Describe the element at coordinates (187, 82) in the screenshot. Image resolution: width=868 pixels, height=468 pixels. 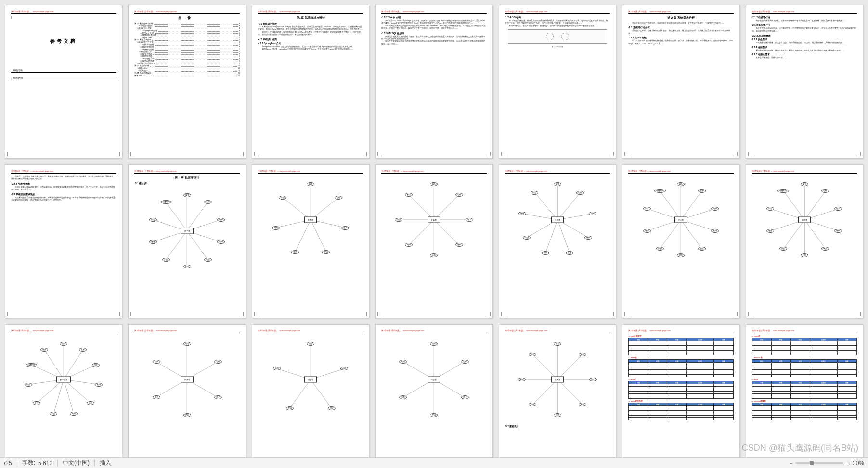
I see `page-2-toc: 第X章标题 (子章标题) — www.example-page.com 目录 第…` at that location.